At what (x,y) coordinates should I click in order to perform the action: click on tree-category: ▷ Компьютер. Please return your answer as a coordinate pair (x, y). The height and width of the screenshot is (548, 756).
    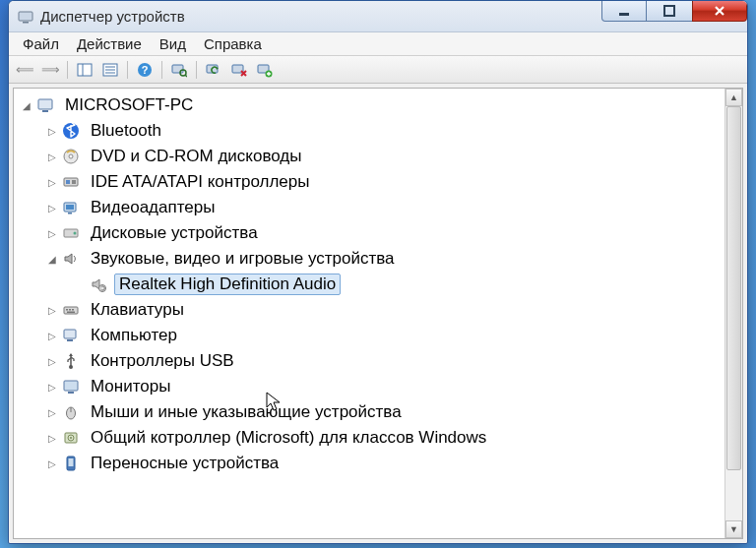
    Looking at the image, I should click on (371, 335).